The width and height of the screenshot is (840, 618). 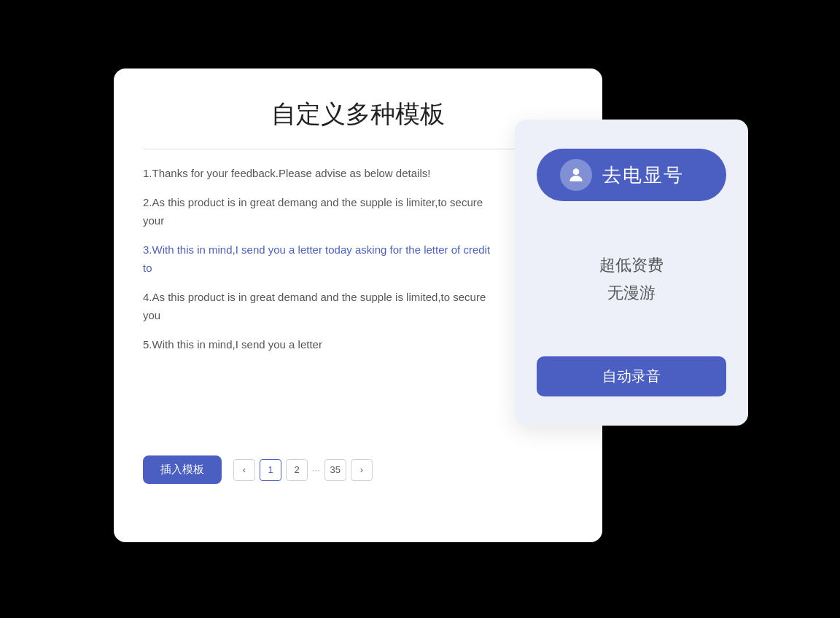 What do you see at coordinates (322, 345) in the screenshot?
I see `text-item-5: 5.With this in mind,I send you a letter` at bounding box center [322, 345].